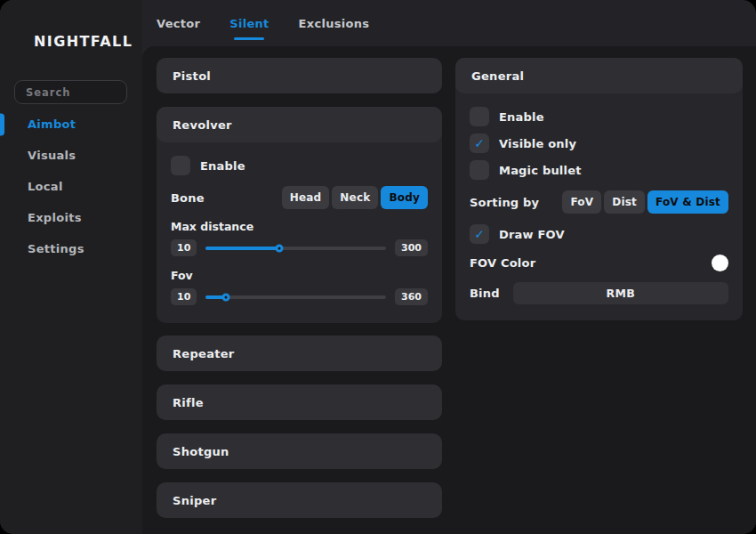 Image resolution: width=756 pixels, height=534 pixels. I want to click on sorting-segmented-control: FoV Dist FoV & Dist, so click(646, 202).